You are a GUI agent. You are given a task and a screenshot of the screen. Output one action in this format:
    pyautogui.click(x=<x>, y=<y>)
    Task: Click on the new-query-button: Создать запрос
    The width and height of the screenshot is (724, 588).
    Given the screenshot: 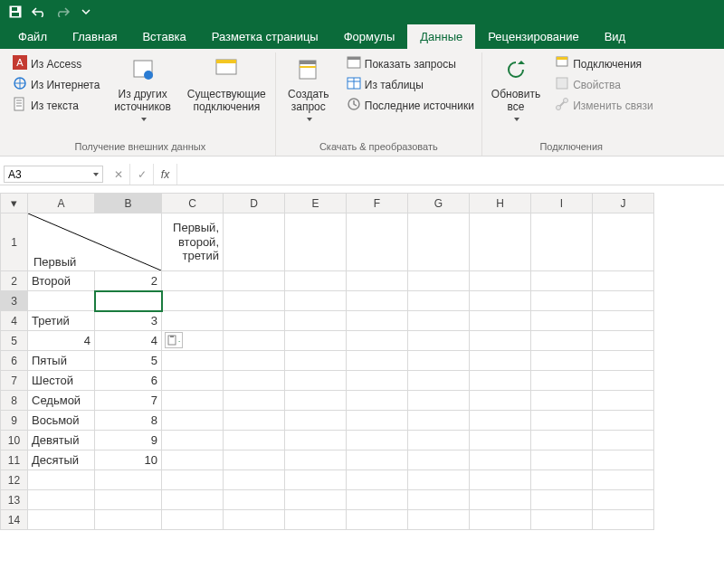 What is the action you would take?
    pyautogui.click(x=309, y=89)
    